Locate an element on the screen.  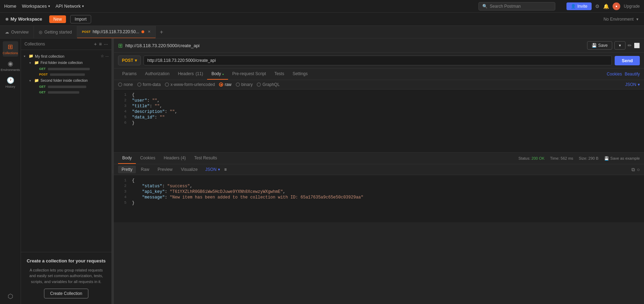
send-button: Send is located at coordinates (627, 61).